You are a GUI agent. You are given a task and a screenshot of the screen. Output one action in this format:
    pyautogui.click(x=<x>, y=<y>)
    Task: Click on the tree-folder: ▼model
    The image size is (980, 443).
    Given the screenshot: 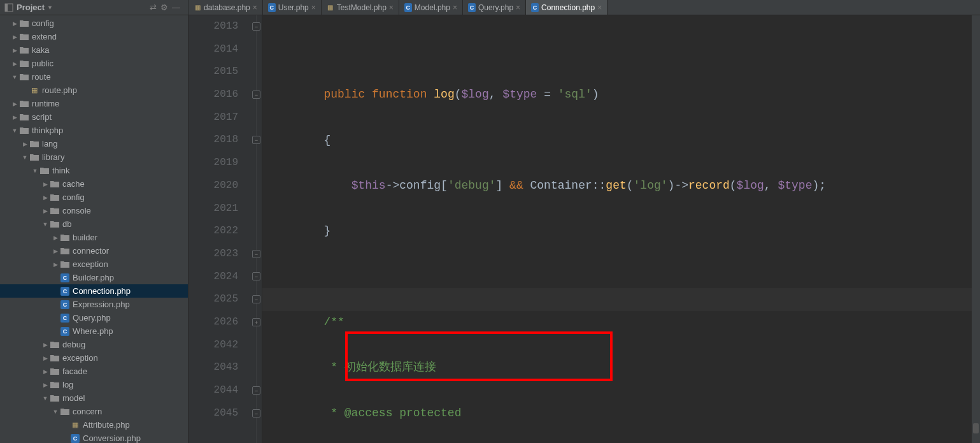 What is the action you would take?
    pyautogui.click(x=94, y=398)
    